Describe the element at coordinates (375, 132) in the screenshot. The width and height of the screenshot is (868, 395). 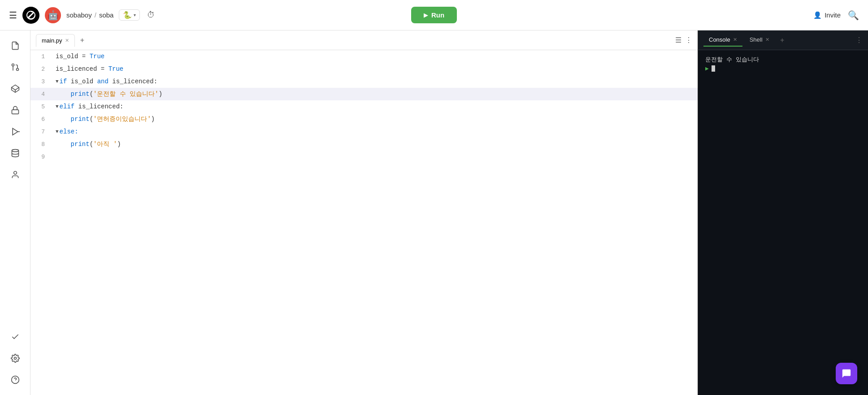
I see `line-content-7: ▼ else:` at that location.